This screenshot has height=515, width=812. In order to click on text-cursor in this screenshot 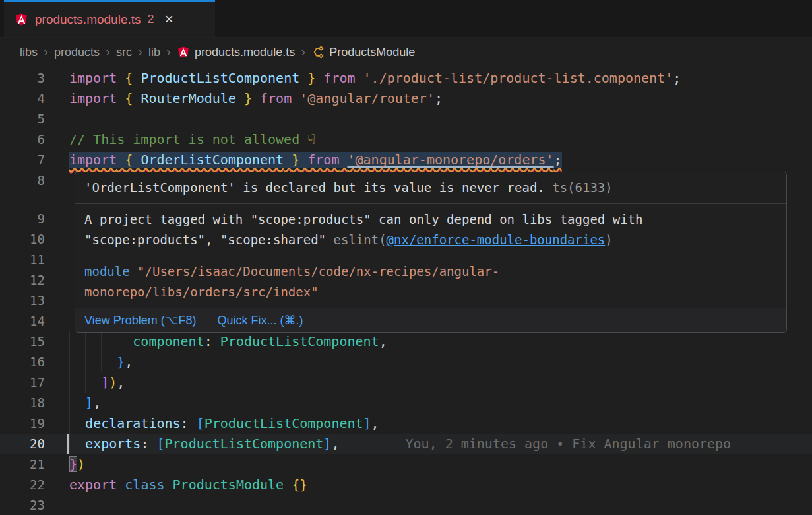, I will do `click(69, 444)`.